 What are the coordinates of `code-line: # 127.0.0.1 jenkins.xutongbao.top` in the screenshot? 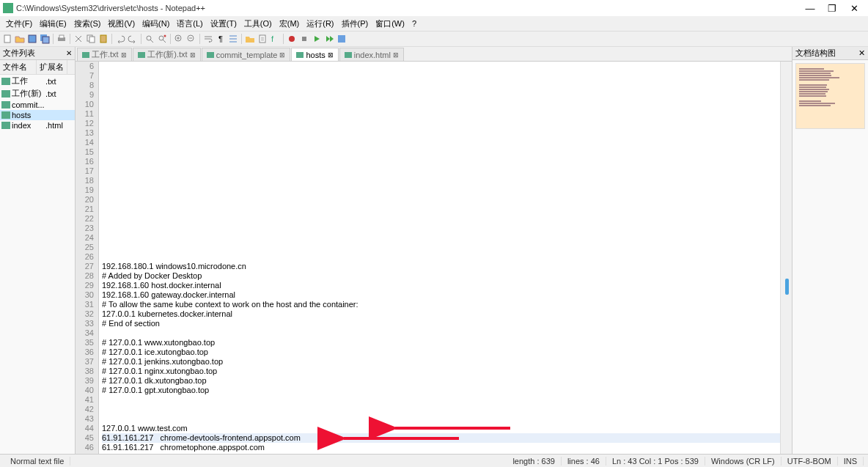 It's located at (441, 362).